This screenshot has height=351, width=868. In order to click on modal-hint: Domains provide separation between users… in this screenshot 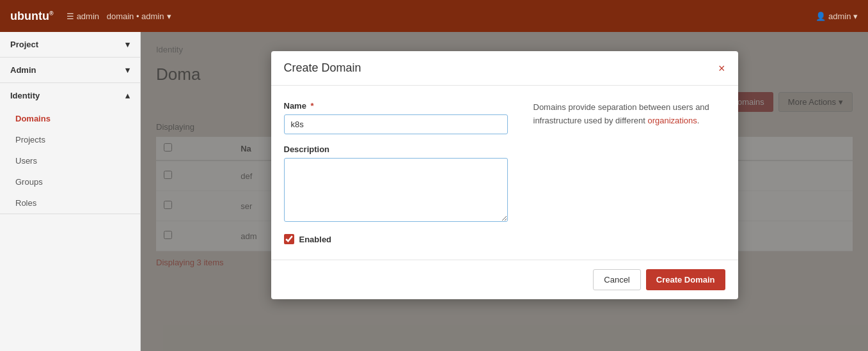, I will do `click(629, 173)`.